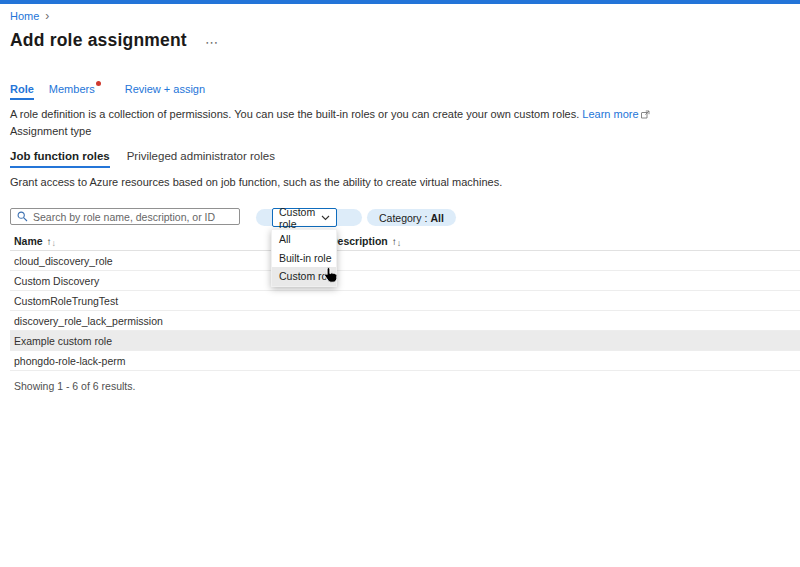 The width and height of the screenshot is (800, 567). Describe the element at coordinates (172, 341) in the screenshot. I see `role-name-cell: Example custom role` at that location.